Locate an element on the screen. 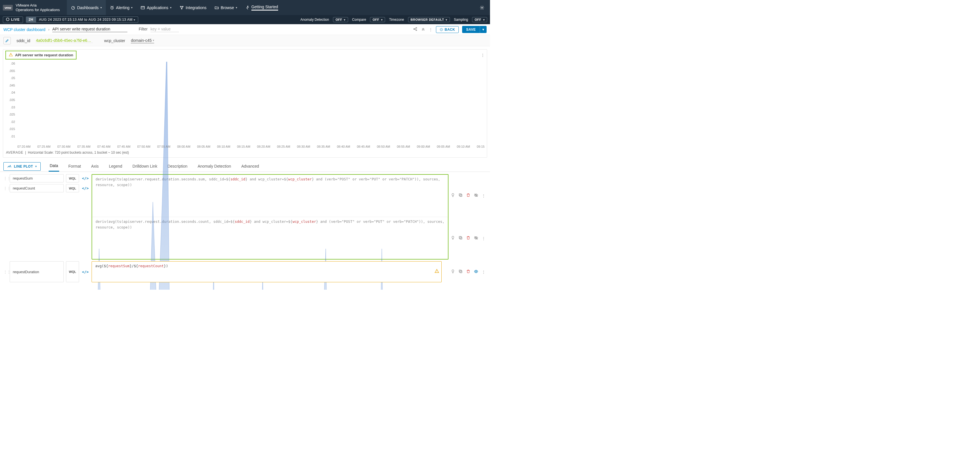  nav-alerting: Alerting ▾ is located at coordinates (121, 8).